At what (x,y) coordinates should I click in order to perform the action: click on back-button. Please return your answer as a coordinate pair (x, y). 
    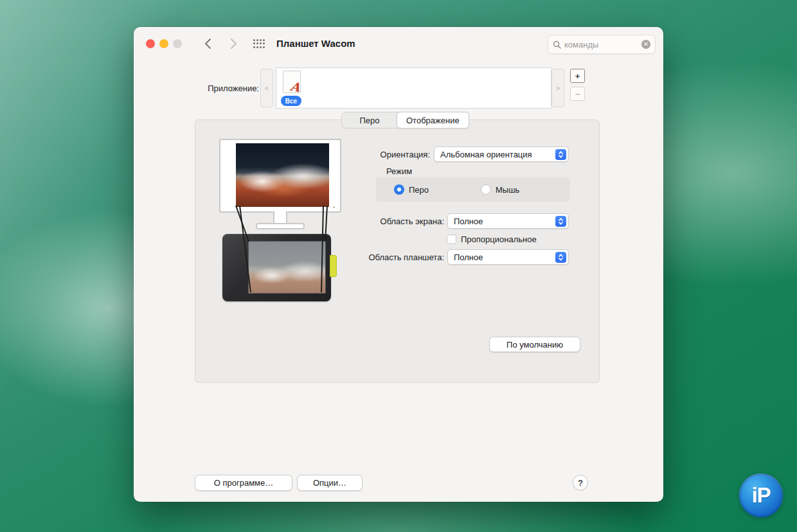
    Looking at the image, I should click on (208, 44).